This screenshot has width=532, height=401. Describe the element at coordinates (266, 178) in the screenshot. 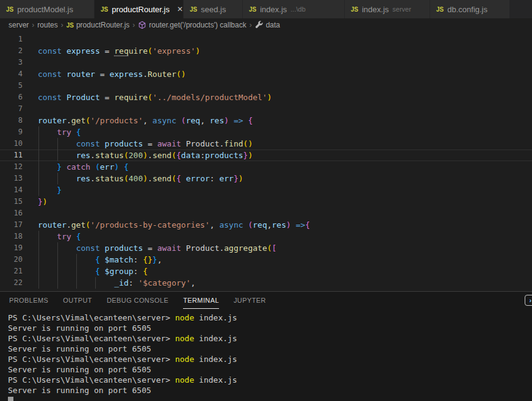

I see `editor-line-13: 13 res.status(400).send({ error: err})` at that location.